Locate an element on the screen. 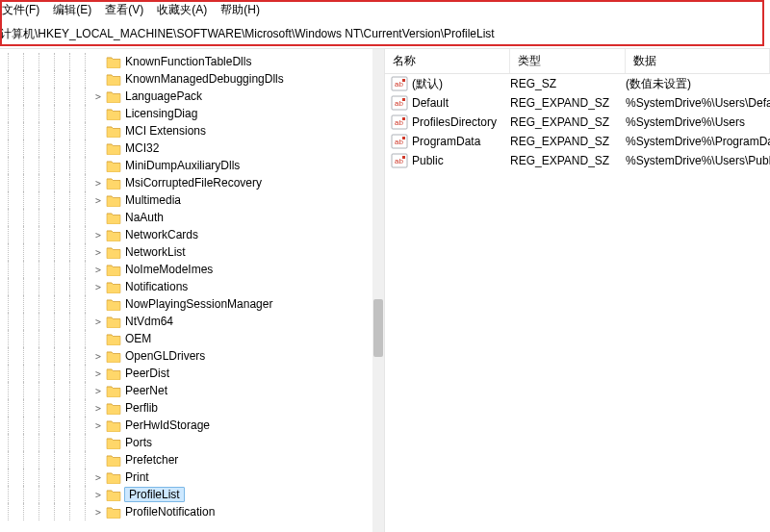 The width and height of the screenshot is (770, 532). tree-item-label: Print is located at coordinates (141, 477).